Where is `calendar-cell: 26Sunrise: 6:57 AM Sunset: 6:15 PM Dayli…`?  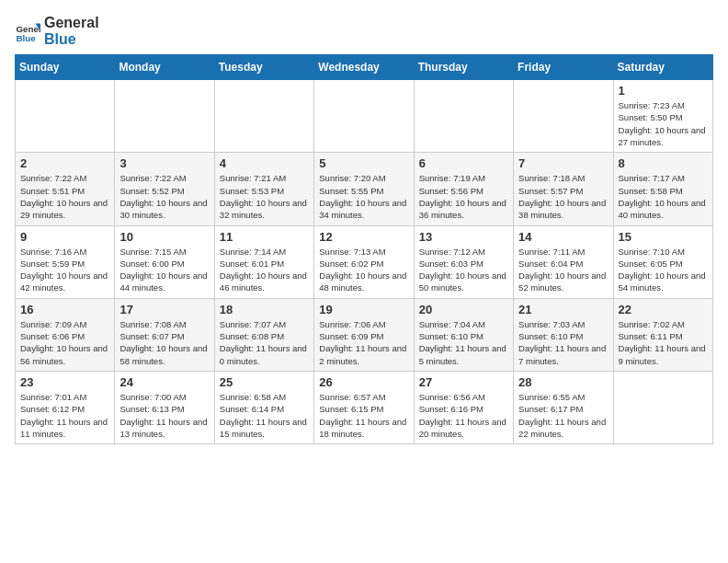 calendar-cell: 26Sunrise: 6:57 AM Sunset: 6:15 PM Dayli… is located at coordinates (364, 407).